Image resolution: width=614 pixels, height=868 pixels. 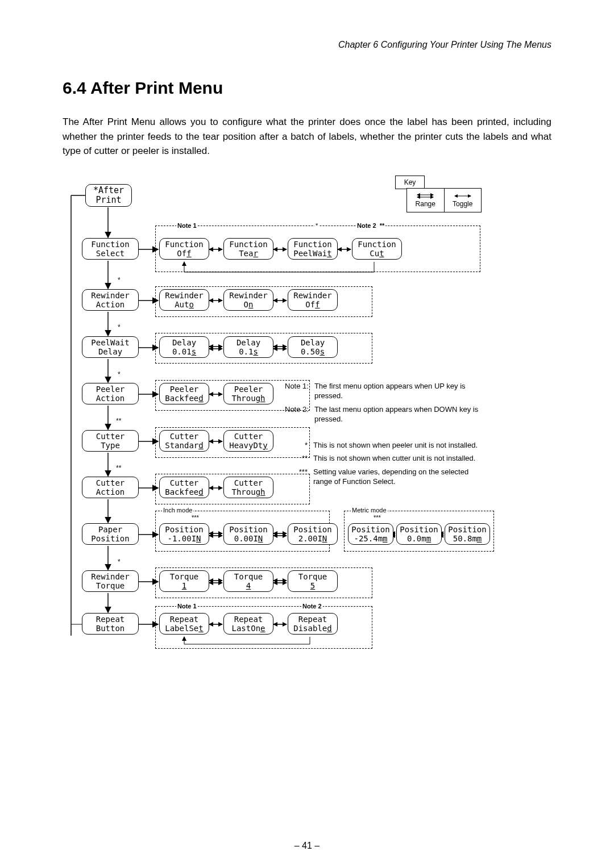 What do you see at coordinates (187, 606) in the screenshot?
I see `label-note1-repeat: Note 1` at bounding box center [187, 606].